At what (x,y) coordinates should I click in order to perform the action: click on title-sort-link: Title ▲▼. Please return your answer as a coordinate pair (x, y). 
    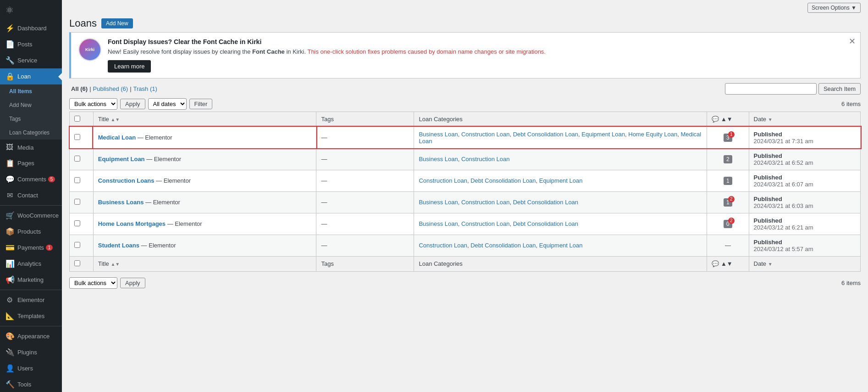
    Looking at the image, I should click on (109, 119).